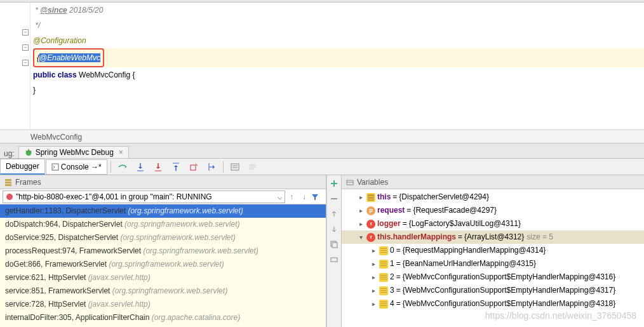 This screenshot has height=327, width=644. Describe the element at coordinates (322, 167) in the screenshot. I see `debug-toolbar: Debugger Console →*` at that location.